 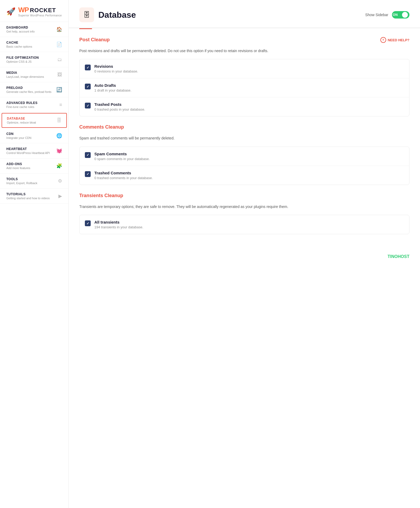 I want to click on sidebar-item-tutorials: TUTORIALS Getting started and how to vid…, so click(x=34, y=196).